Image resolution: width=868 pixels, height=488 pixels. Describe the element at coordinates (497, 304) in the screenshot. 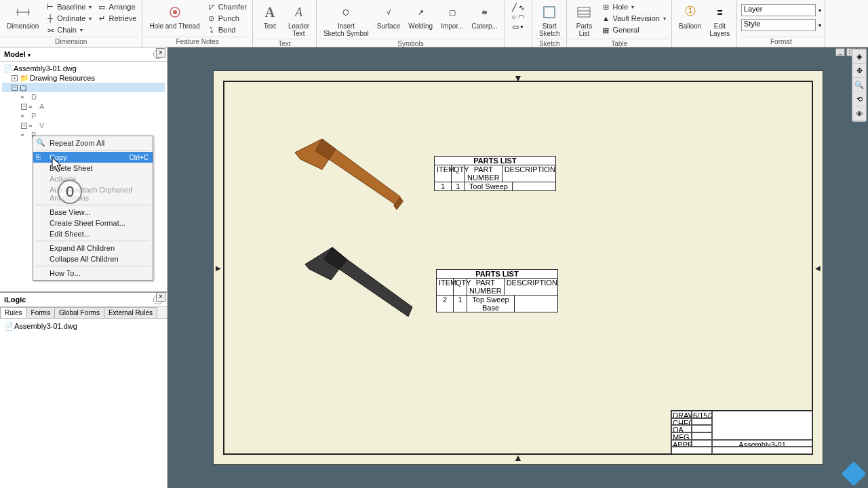

I see `parts-list-row: 2 1 Top Sweep Base` at that location.